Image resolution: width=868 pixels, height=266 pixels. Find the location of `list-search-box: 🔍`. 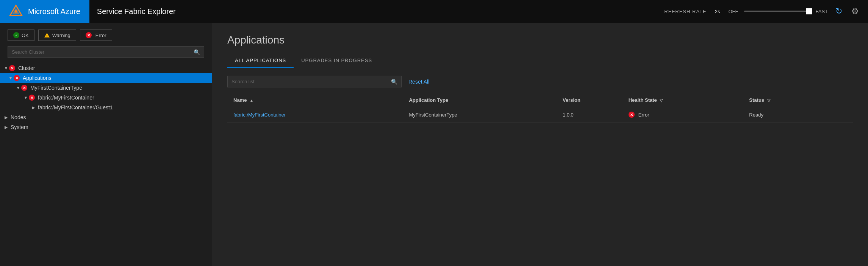

list-search-box: 🔍 is located at coordinates (314, 82).